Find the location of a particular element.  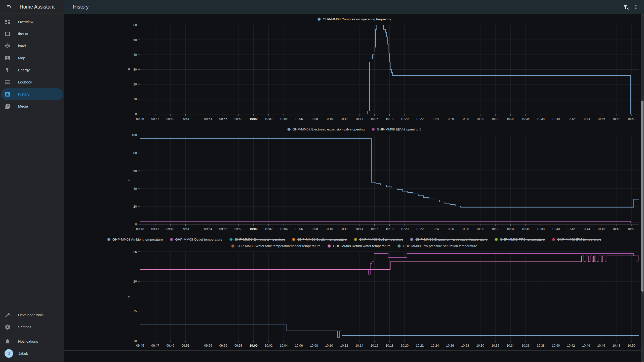

filter-remove-icon is located at coordinates (626, 7).